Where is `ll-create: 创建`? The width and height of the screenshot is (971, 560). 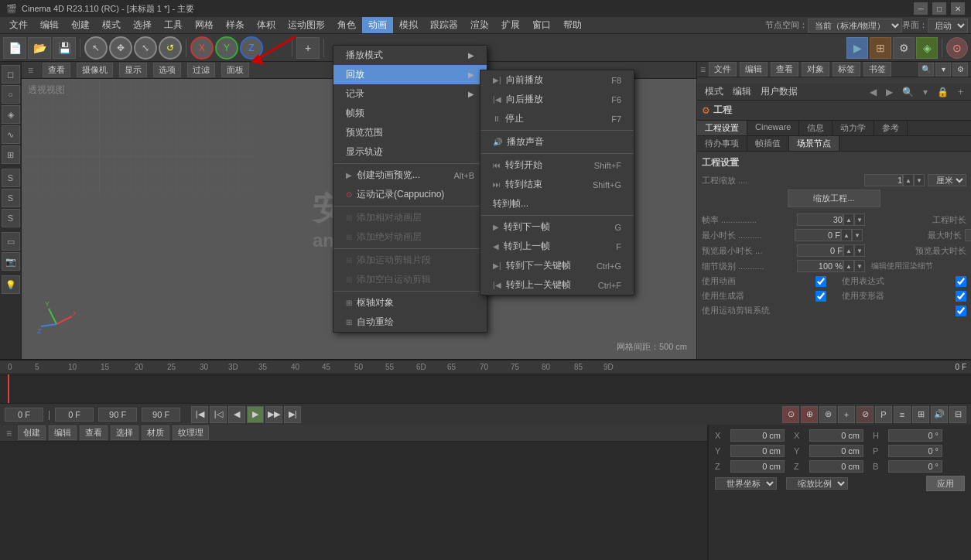
ll-create: 创建 is located at coordinates (32, 433).